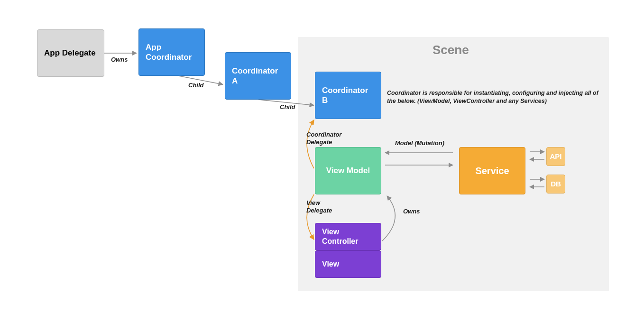 This screenshot has width=644, height=323. Describe the element at coordinates (556, 157) in the screenshot. I see `api-box: API` at that location.